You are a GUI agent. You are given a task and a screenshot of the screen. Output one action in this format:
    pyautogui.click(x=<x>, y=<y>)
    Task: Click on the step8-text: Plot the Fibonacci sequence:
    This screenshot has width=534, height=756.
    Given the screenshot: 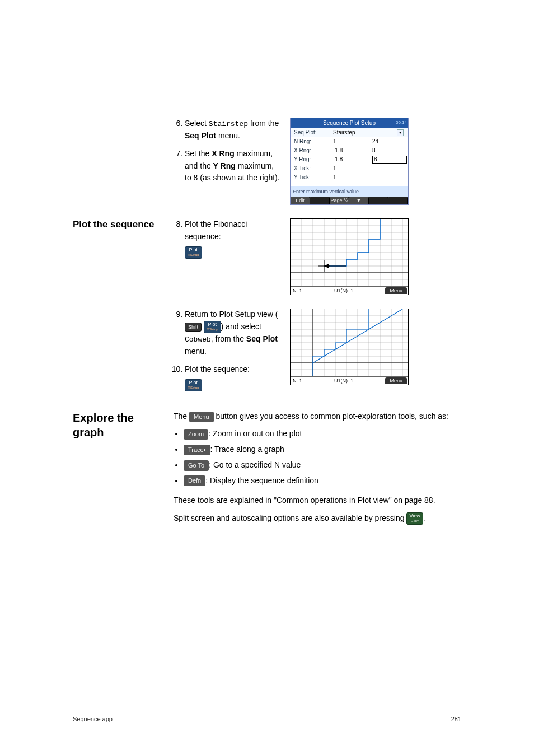 What is the action you would take?
    pyautogui.click(x=216, y=230)
    